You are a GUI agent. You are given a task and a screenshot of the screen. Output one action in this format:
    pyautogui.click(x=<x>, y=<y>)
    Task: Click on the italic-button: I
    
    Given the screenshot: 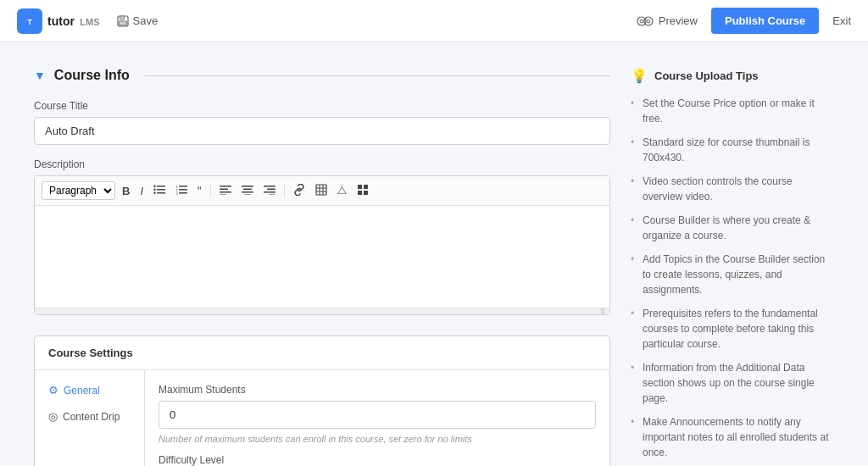 What is the action you would take?
    pyautogui.click(x=142, y=191)
    